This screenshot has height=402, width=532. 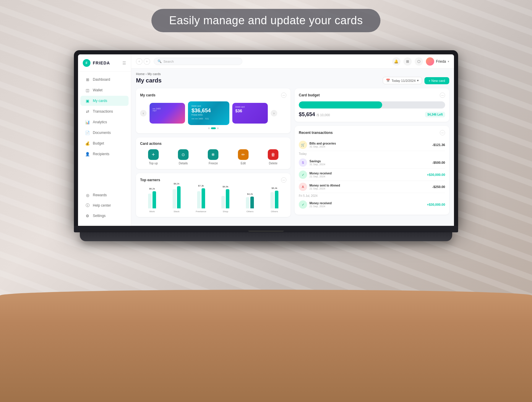 I want to click on grid-button: ⊞, so click(x=408, y=61).